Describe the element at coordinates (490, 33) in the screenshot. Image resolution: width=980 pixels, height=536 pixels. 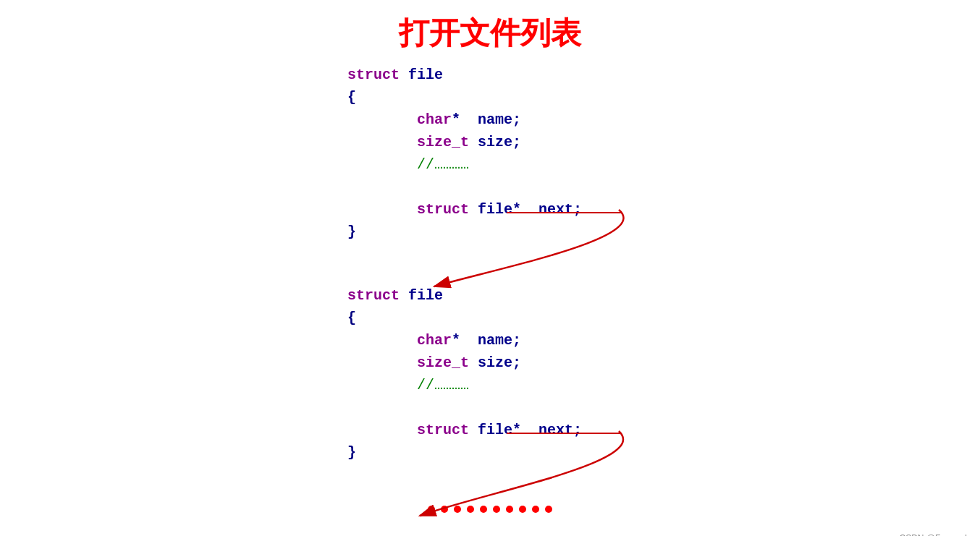
I see `page-title: 打开文件列表` at that location.